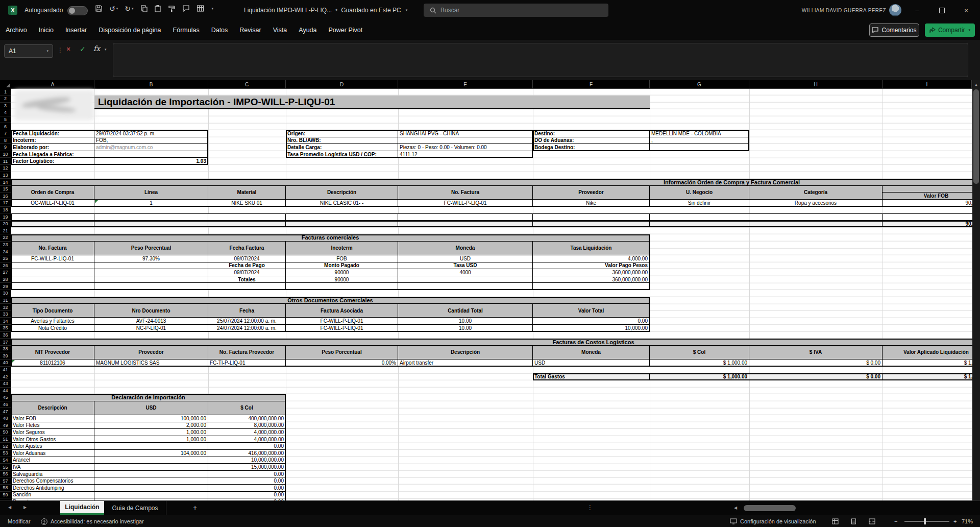 The height and width of the screenshot is (527, 980). What do you see at coordinates (53, 499) in the screenshot?
I see `di-cell: Rescate` at bounding box center [53, 499].